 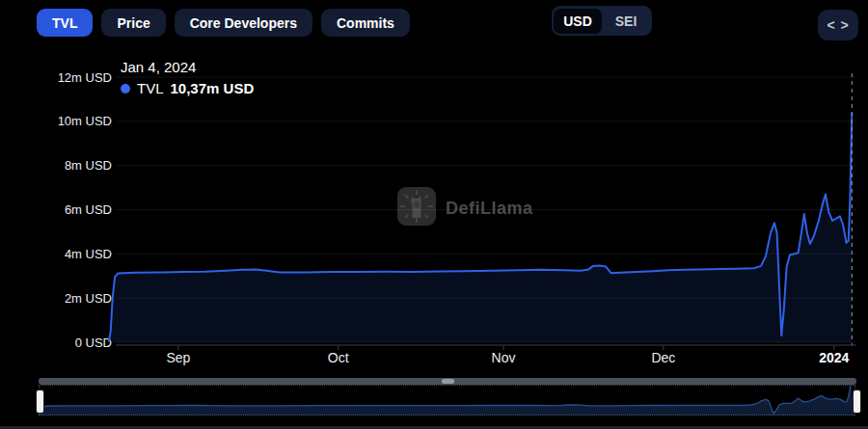 I want to click on brush-selection-region, so click(x=448, y=400).